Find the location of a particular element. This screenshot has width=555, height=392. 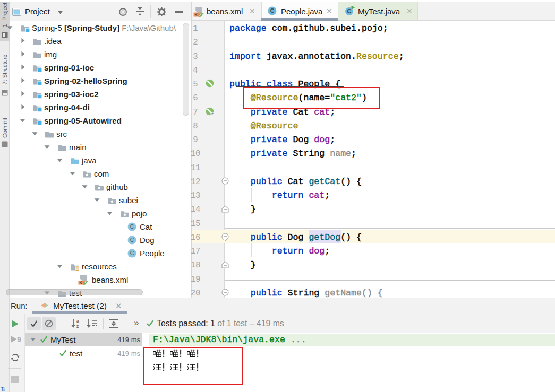

svg-text: z is located at coordinates (78, 326).